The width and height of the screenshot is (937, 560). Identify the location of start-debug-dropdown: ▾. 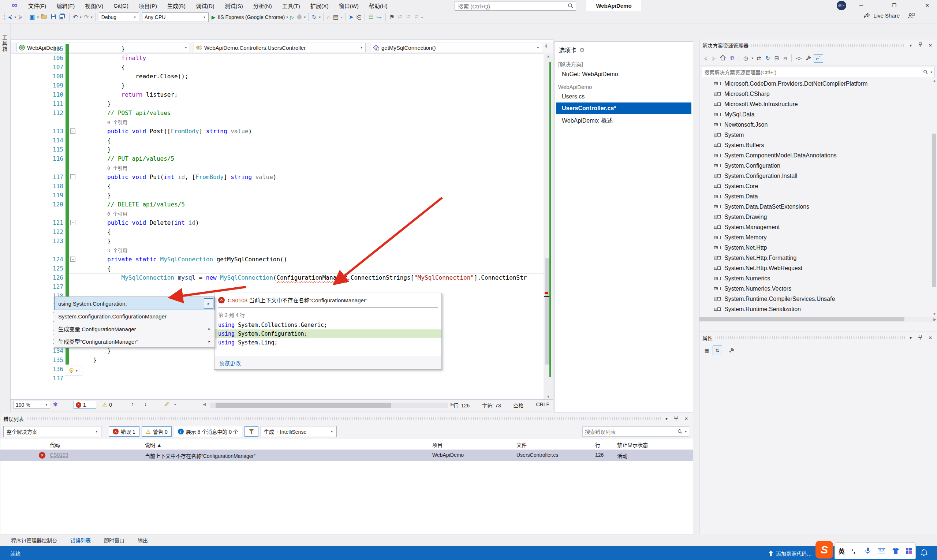
(287, 17).